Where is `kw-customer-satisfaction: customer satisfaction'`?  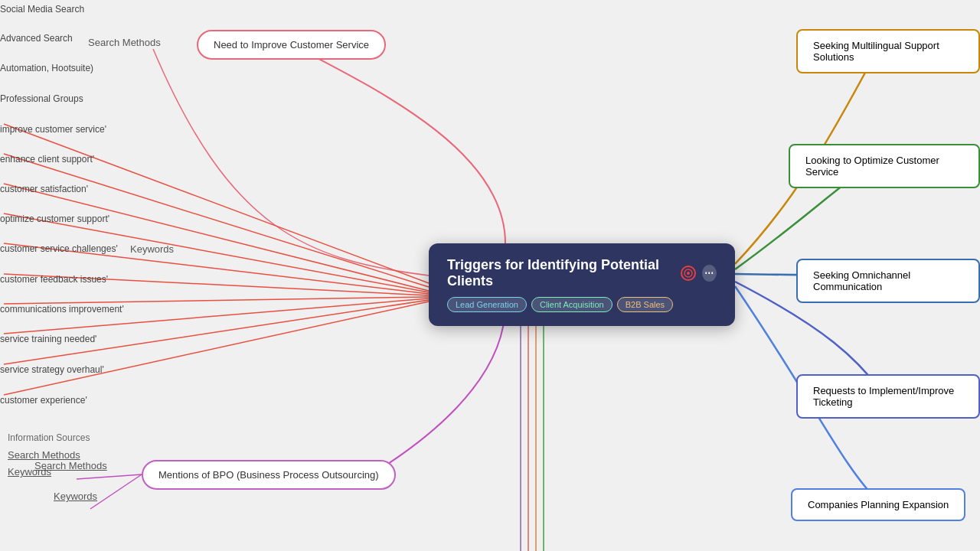 kw-customer-satisfaction: customer satisfaction' is located at coordinates (44, 189).